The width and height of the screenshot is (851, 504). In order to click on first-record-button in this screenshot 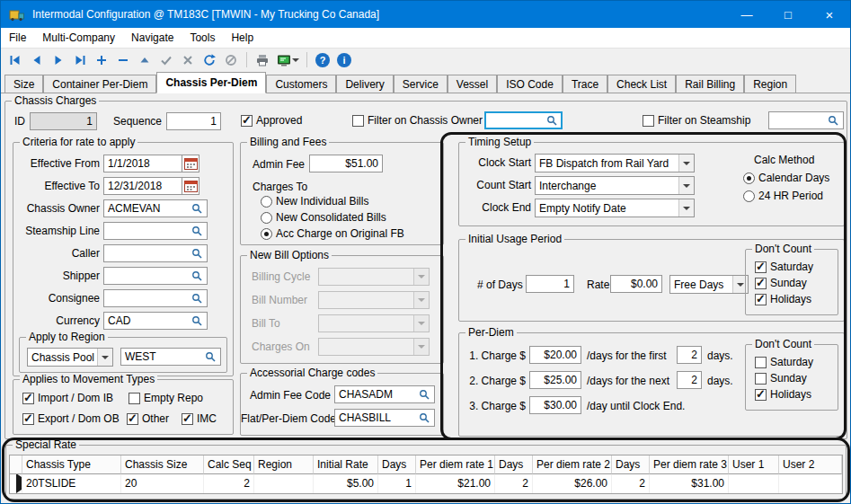, I will do `click(15, 60)`.